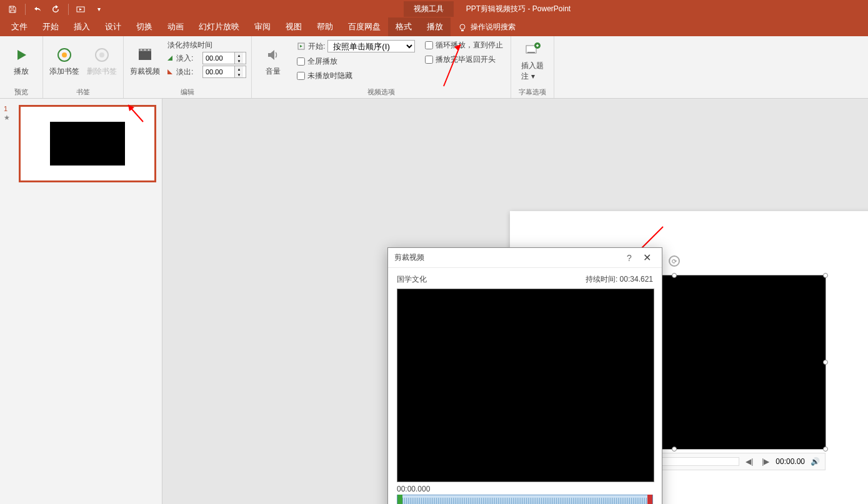  Describe the element at coordinates (87, 144) in the screenshot. I see `slide-thumbnail` at that location.